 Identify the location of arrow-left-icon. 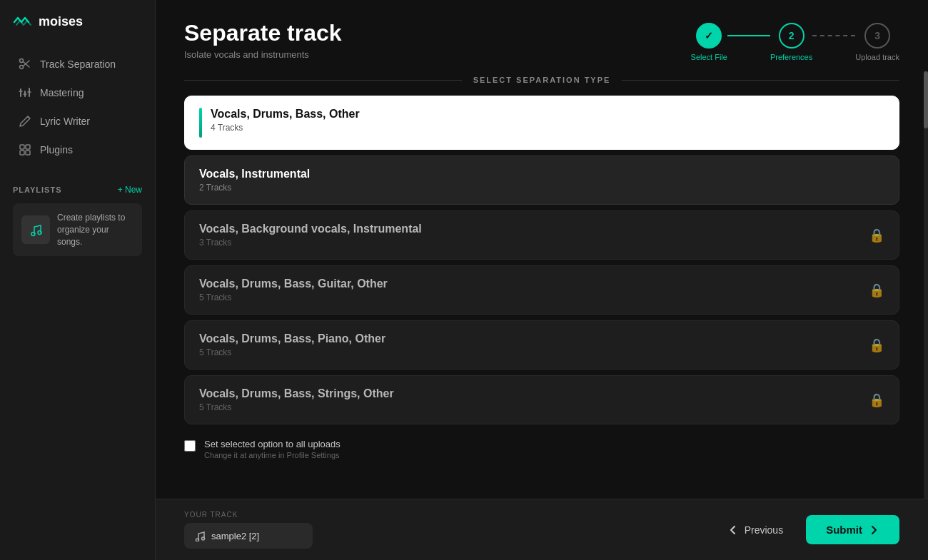
(733, 530).